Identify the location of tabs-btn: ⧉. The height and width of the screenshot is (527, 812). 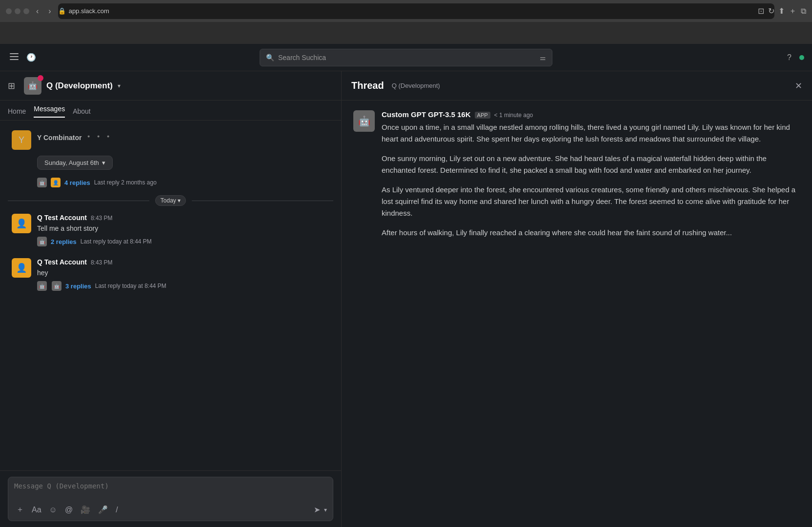
(803, 11).